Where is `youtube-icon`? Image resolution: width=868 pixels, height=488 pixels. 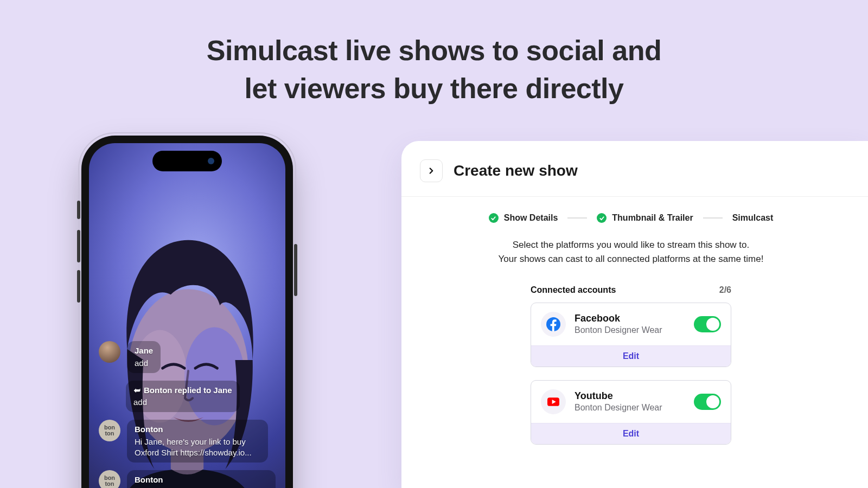 youtube-icon is located at coordinates (553, 402).